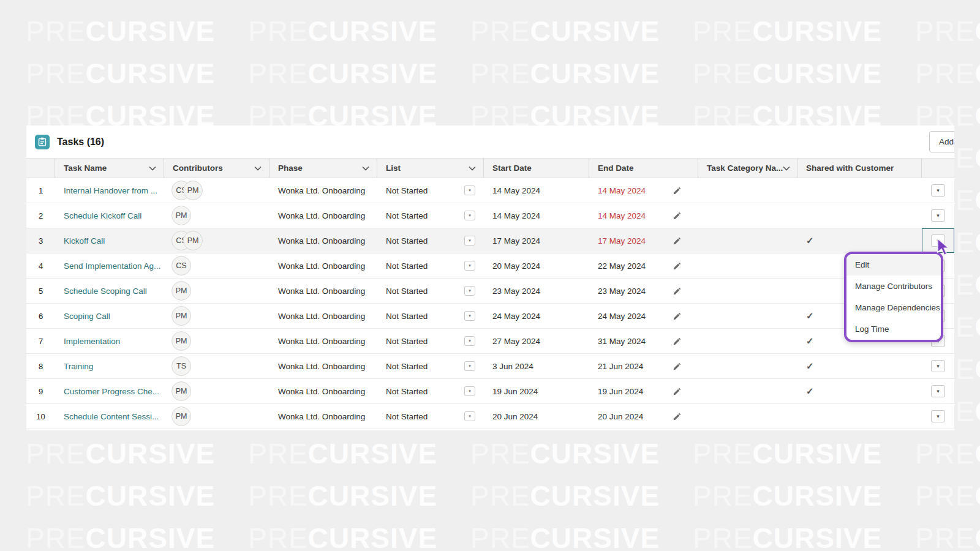 The width and height of the screenshot is (980, 551). I want to click on column-header-phase: Phase, so click(323, 168).